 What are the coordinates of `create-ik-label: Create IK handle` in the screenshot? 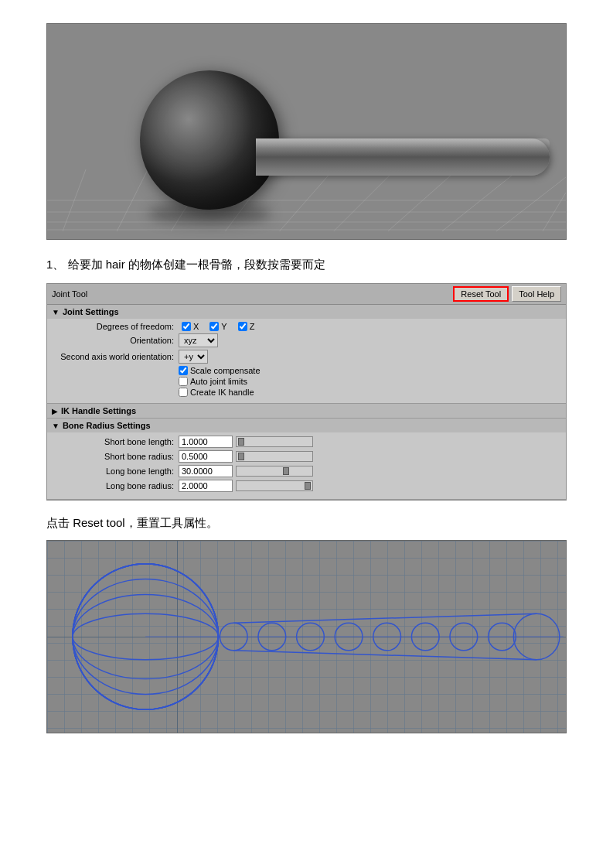 It's located at (223, 392).